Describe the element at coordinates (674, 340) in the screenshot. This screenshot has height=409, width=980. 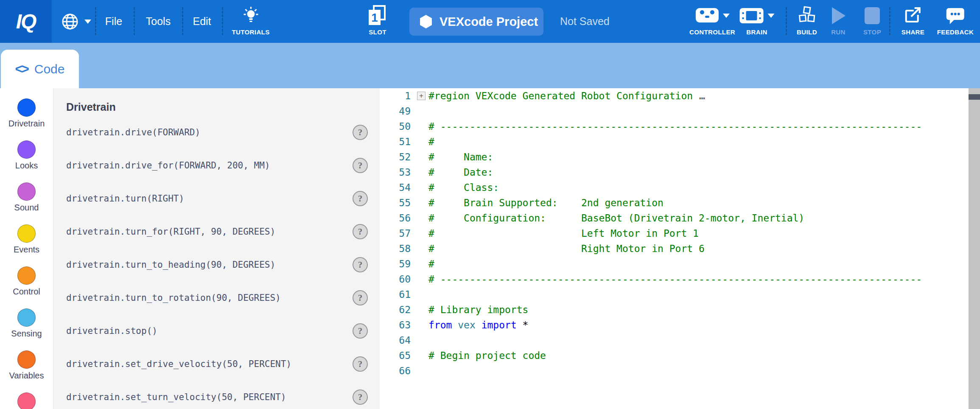
I see `code-line: 64` at that location.